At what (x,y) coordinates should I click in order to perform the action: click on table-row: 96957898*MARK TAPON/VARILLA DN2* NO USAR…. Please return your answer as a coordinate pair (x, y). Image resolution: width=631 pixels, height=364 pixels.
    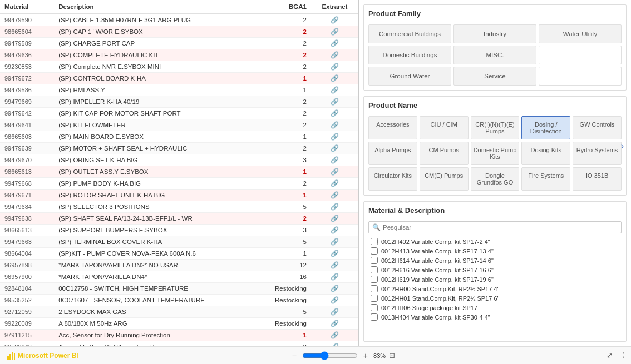
    Looking at the image, I should click on (179, 266).